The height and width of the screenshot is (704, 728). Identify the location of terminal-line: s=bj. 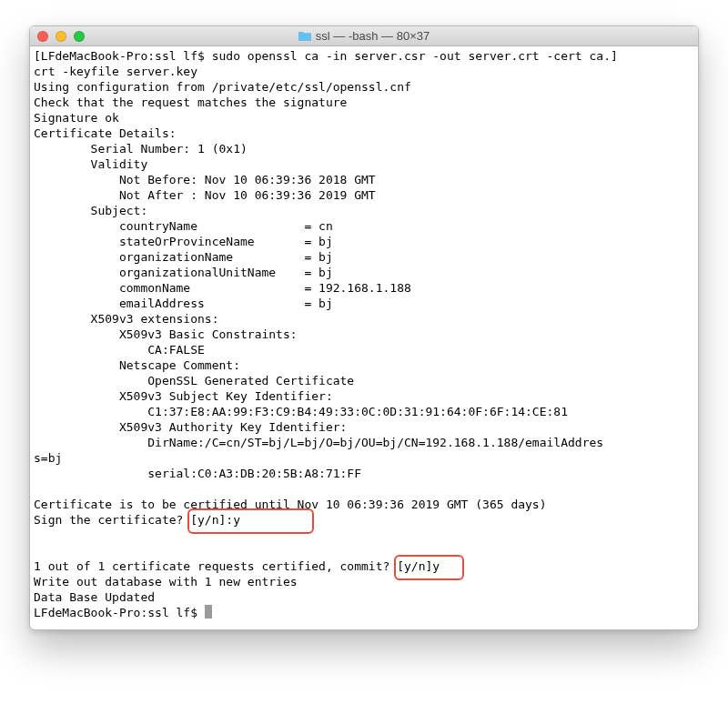
(364, 458).